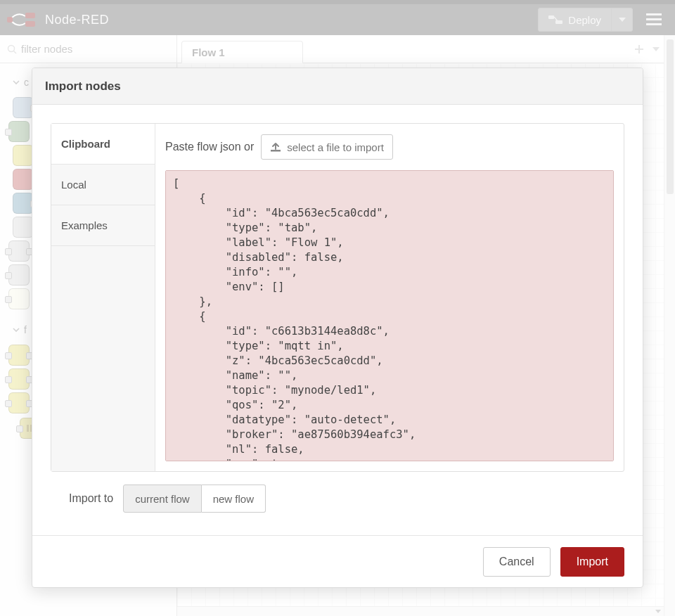 The width and height of the screenshot is (675, 616). I want to click on tab-local: Local, so click(103, 185).